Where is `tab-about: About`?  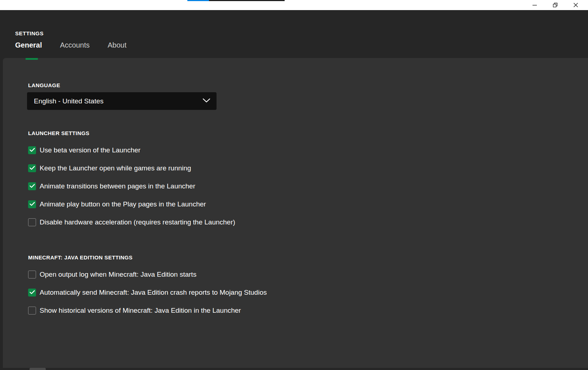 tab-about: About is located at coordinates (117, 45).